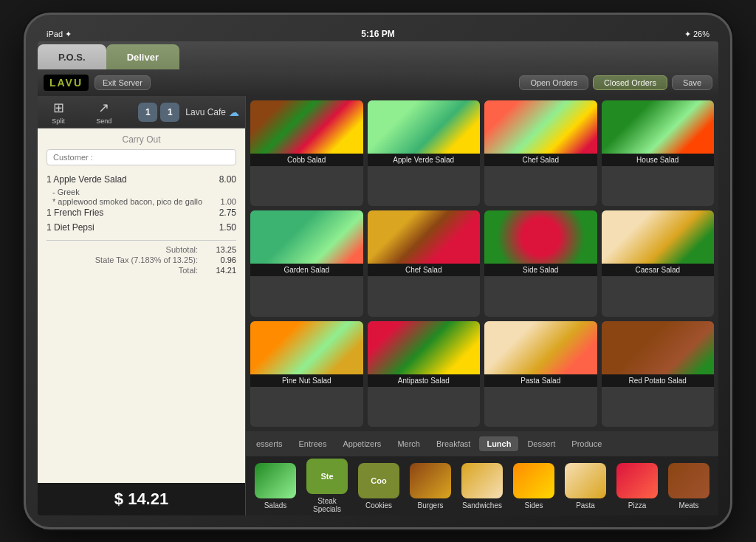 Image resolution: width=756 pixels, height=542 pixels. I want to click on tab-bar: P.O.S. Deliver, so click(378, 55).